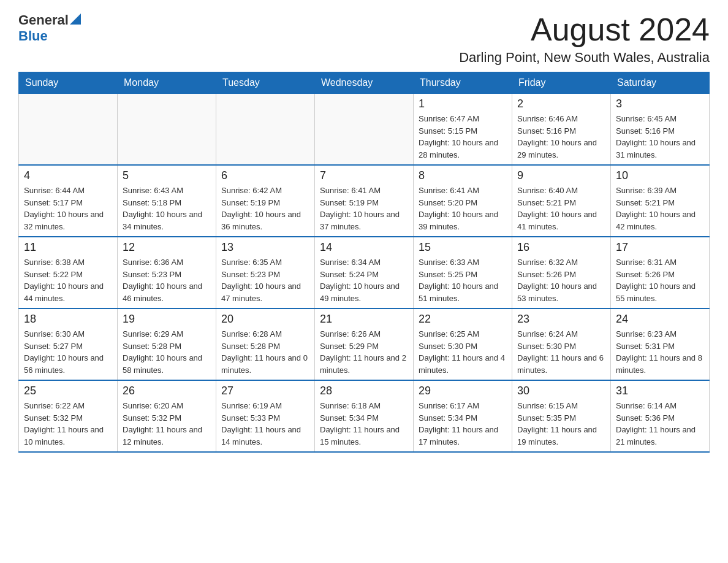 Image resolution: width=728 pixels, height=563 pixels. Describe the element at coordinates (364, 201) in the screenshot. I see `calendar-week-row: 4Sunrise: 6:44 AM Sunset: 5:17 PM Daylig…` at that location.